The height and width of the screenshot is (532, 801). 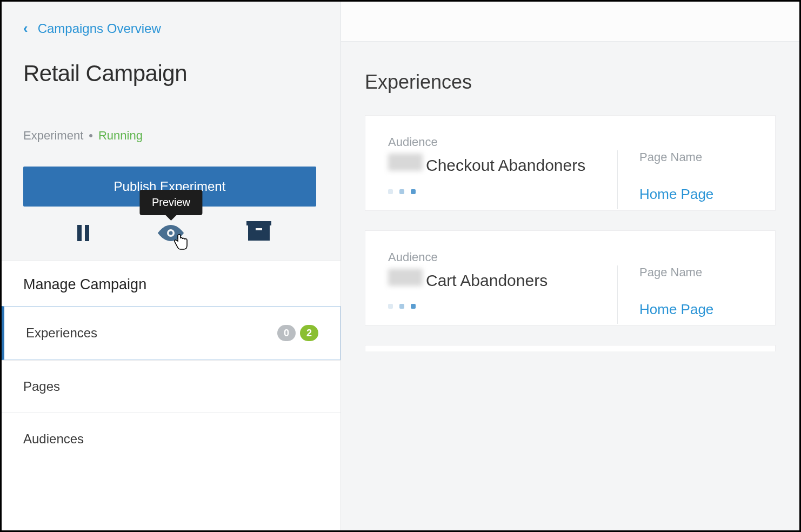 I want to click on page-title: Retail Campaign, so click(x=171, y=74).